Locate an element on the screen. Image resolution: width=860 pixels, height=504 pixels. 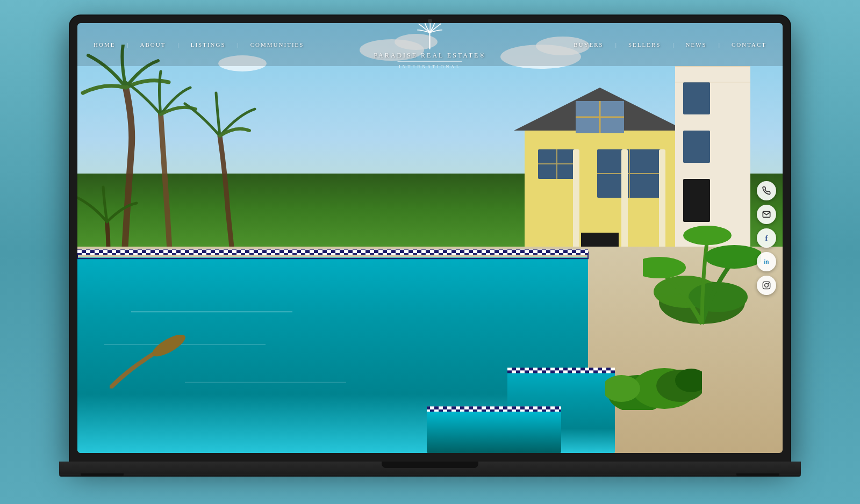
nav-buyers: BUYERS is located at coordinates (588, 45).